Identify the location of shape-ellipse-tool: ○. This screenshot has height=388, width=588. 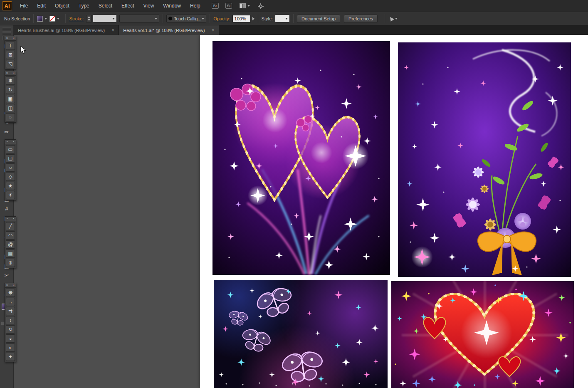
(10, 168).